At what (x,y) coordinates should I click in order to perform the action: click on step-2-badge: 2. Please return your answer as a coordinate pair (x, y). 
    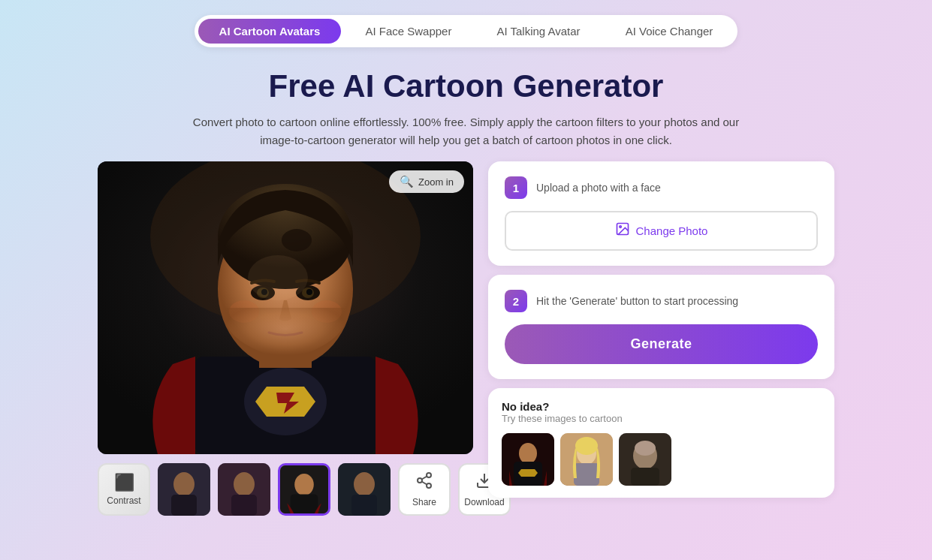
    Looking at the image, I should click on (516, 301).